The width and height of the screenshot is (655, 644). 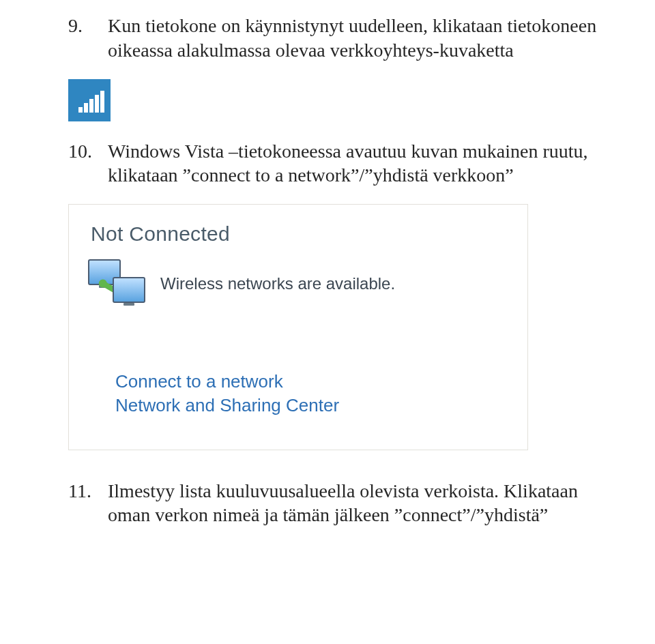 What do you see at coordinates (300, 234) in the screenshot?
I see `connection-status: Not Connected` at bounding box center [300, 234].